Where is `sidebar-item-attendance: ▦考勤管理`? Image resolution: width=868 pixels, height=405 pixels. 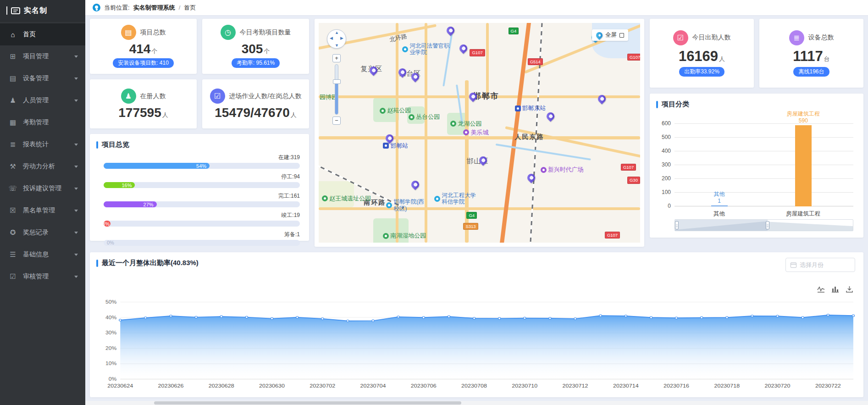 sidebar-item-attendance: ▦考勤管理 is located at coordinates (43, 122).